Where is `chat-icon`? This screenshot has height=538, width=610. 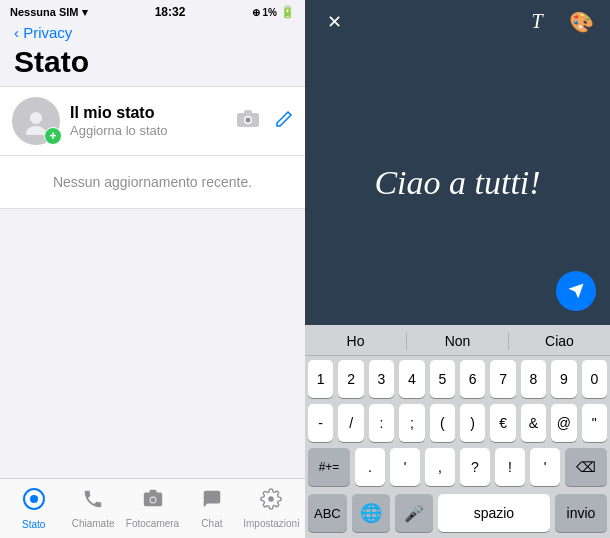 chat-icon is located at coordinates (212, 502).